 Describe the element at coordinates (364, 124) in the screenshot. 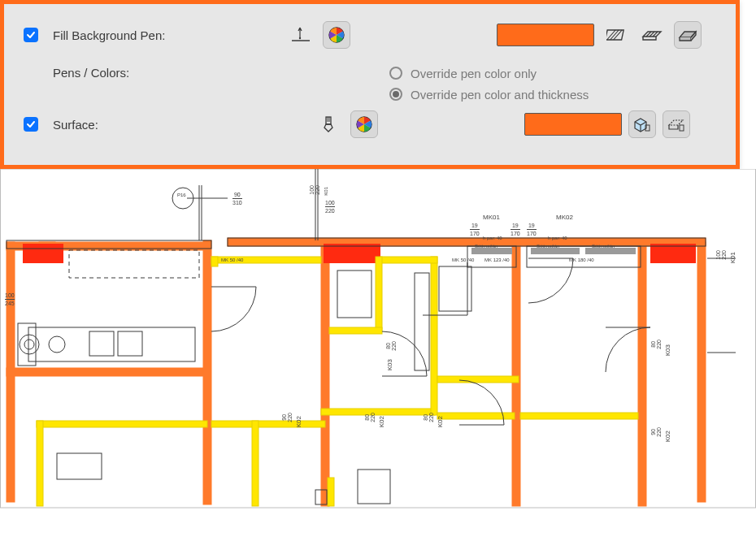

I see `surface-color-picker-button` at that location.